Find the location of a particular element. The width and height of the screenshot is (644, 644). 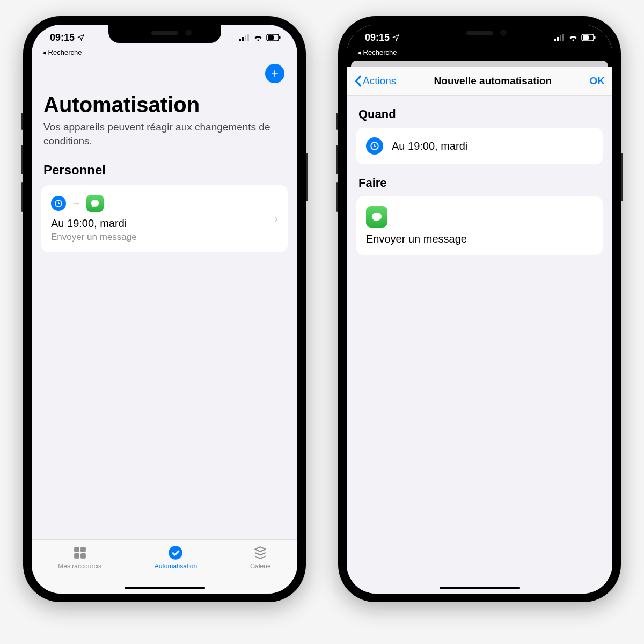

tab-shortcuts: Mes raccourcis is located at coordinates (79, 558).